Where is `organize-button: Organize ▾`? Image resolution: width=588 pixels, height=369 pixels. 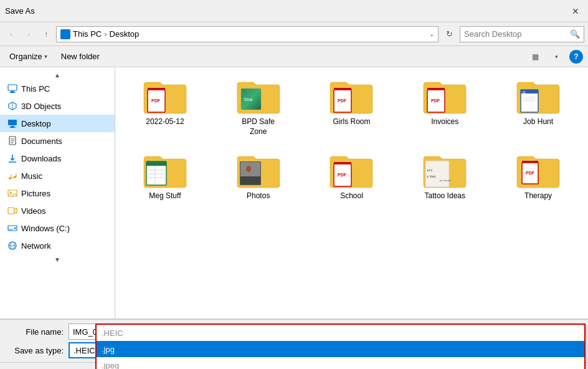 organize-button: Organize ▾ is located at coordinates (29, 56).